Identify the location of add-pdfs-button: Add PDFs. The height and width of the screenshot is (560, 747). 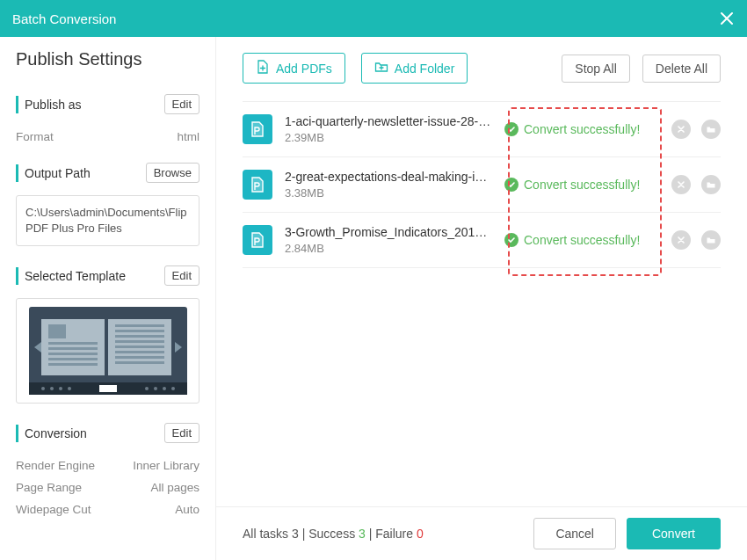
(294, 69).